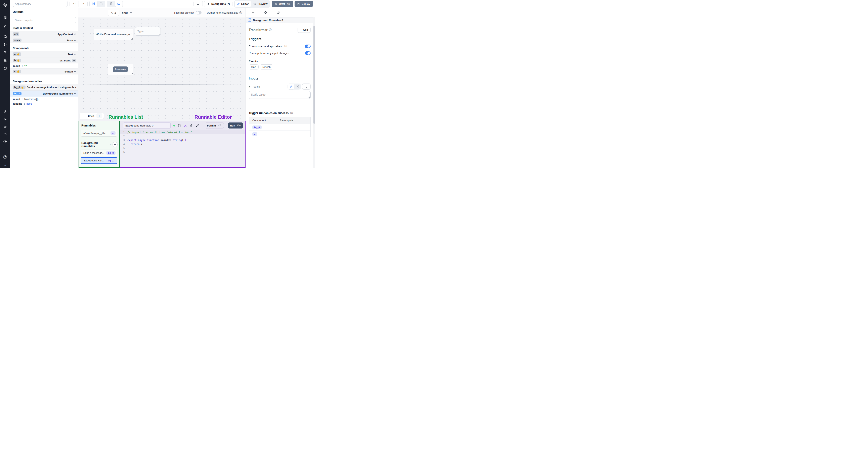 This screenshot has height=462, width=868. I want to click on runnable-item-bg1-selected: Background Run... bg_1, so click(99, 161).